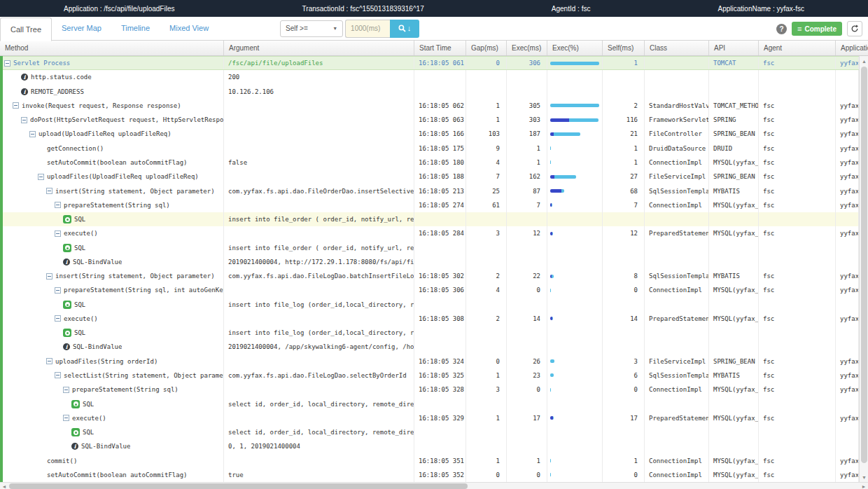  Describe the element at coordinates (434, 485) in the screenshot. I see `horizontal-scrollbar: ◄ ►` at that location.